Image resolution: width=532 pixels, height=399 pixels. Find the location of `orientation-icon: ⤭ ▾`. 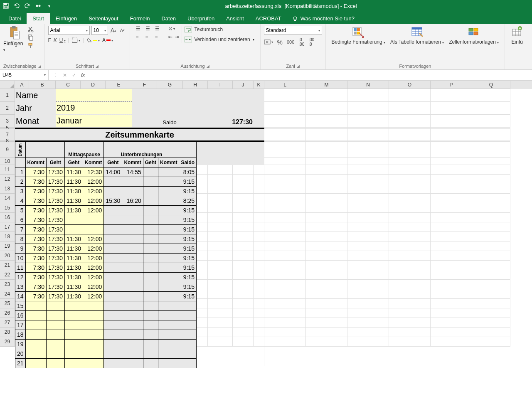

orientation-icon: ⤭ ▾ is located at coordinates (174, 29).